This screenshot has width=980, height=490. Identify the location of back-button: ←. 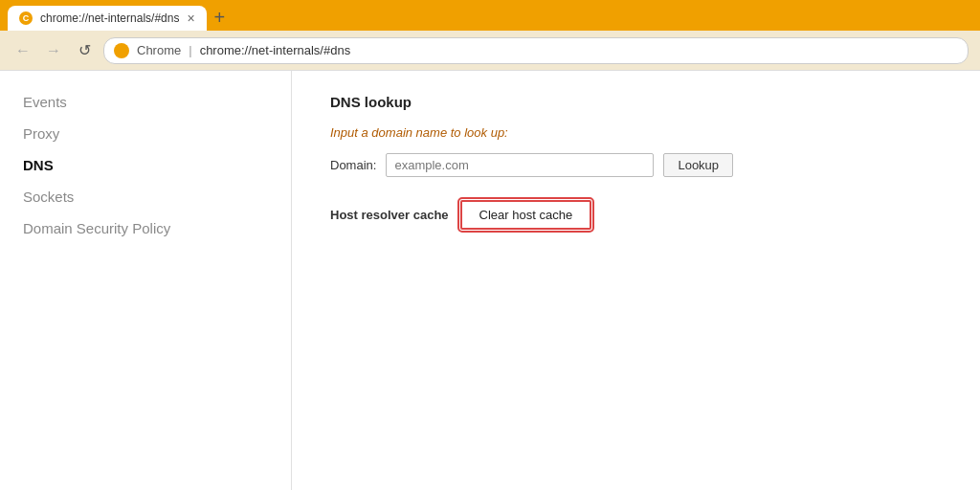
(23, 51).